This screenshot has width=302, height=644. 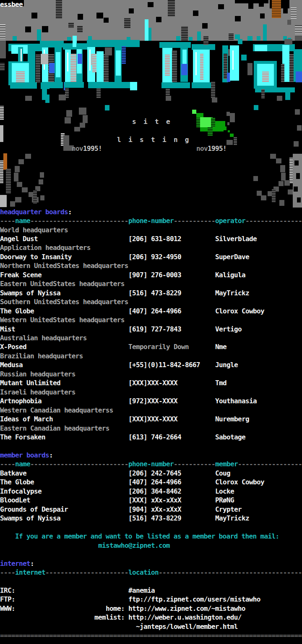 What do you see at coordinates (79, 464) in the screenshot?
I see `text-segment: --------------------------` at bounding box center [79, 464].